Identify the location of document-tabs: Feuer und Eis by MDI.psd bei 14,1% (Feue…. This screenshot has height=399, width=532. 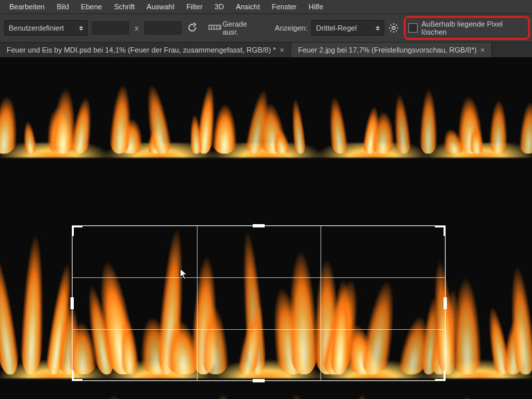
(266, 51).